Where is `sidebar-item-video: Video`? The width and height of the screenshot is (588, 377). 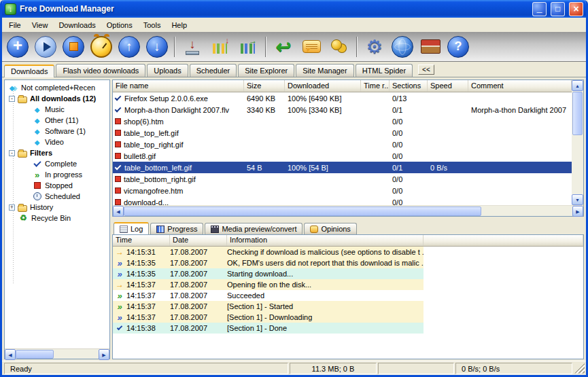 sidebar-item-video: Video is located at coordinates (57, 142).